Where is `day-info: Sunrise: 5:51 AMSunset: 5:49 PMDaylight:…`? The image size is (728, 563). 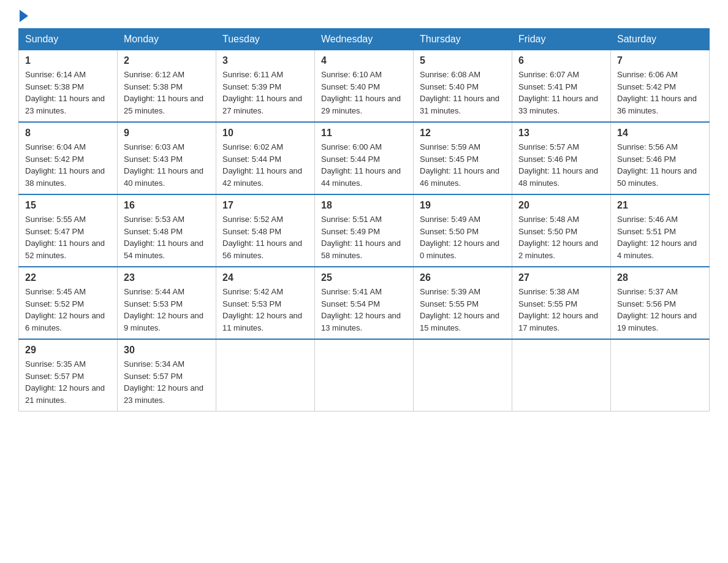 day-info: Sunrise: 5:51 AMSunset: 5:49 PMDaylight:… is located at coordinates (364, 237).